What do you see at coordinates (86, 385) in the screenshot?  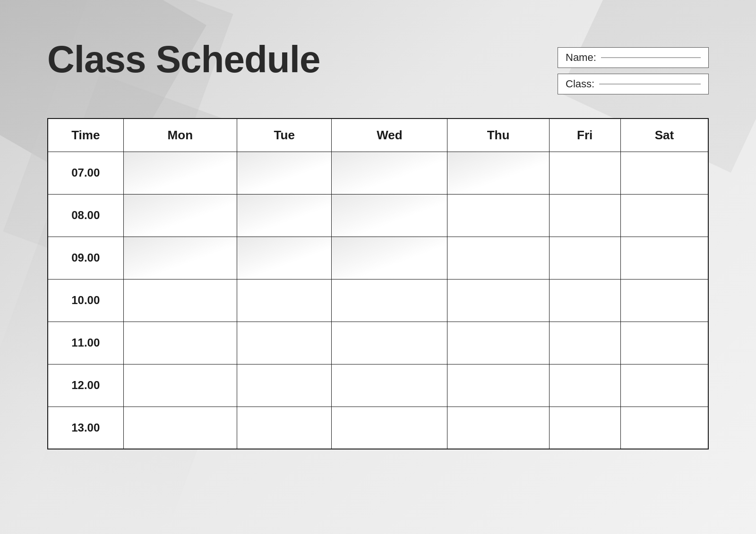 I see `time-cell: 12.00` at bounding box center [86, 385].